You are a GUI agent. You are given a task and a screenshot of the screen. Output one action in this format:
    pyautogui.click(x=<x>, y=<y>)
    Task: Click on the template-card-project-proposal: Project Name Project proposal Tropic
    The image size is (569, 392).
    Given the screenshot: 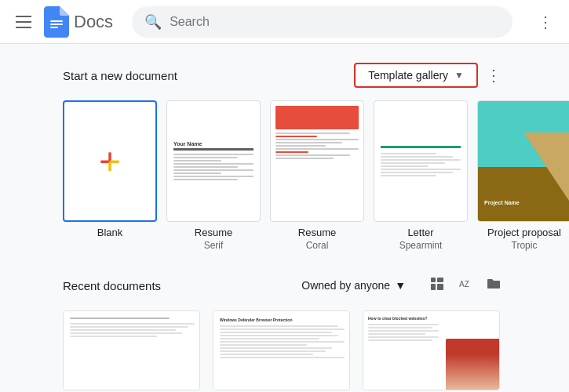 What is the action you would take?
    pyautogui.click(x=523, y=176)
    